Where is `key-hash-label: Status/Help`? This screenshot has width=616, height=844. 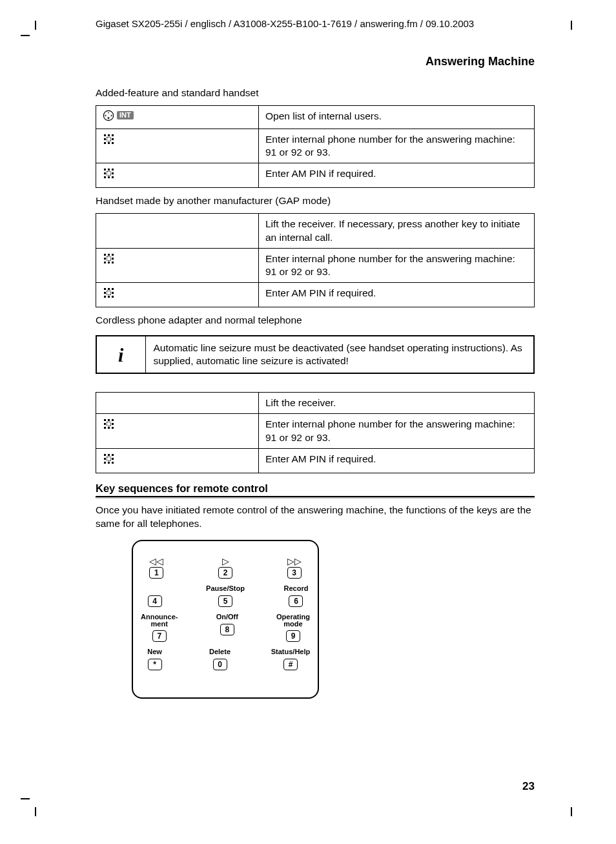 key-hash-label: Status/Help is located at coordinates (291, 652).